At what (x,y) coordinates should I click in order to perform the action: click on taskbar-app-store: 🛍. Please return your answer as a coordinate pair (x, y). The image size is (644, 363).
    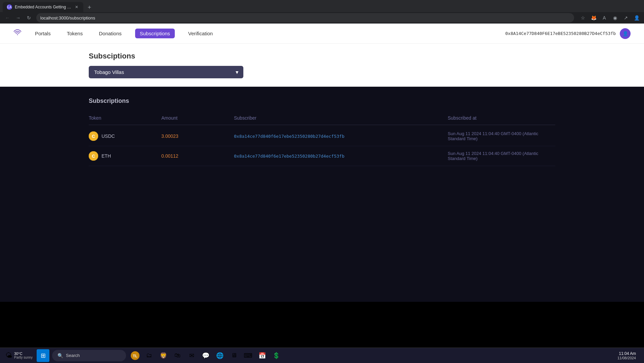
    Looking at the image, I should click on (177, 356).